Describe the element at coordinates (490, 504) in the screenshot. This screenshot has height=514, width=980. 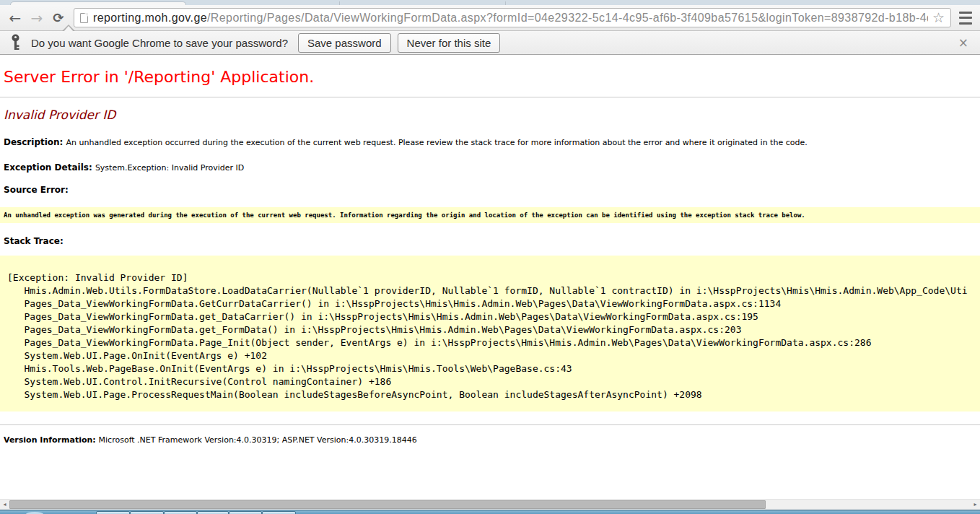
I see `horizontal-scrollbar: ◂ ▸` at that location.